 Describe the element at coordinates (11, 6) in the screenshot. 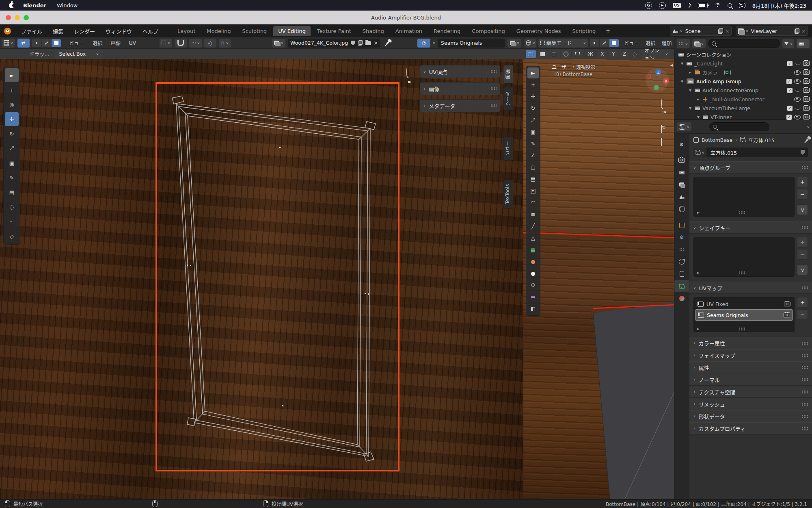

I see `apple-icon` at that location.